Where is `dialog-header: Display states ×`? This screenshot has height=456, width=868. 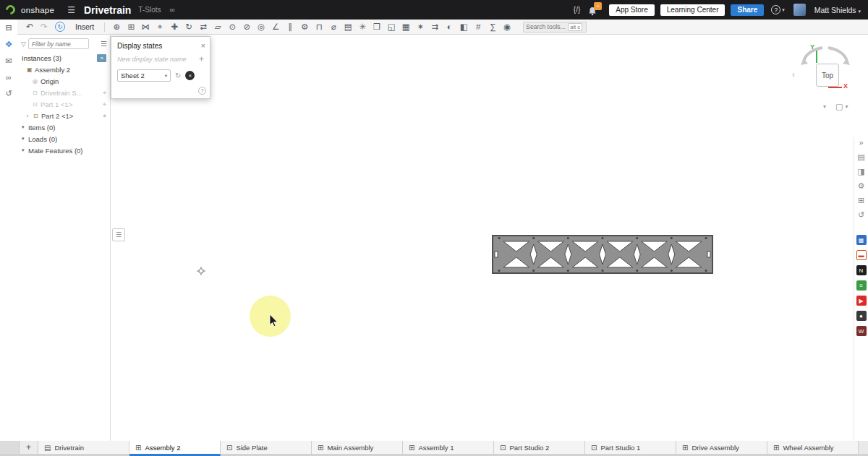
dialog-header: Display states × is located at coordinates (161, 45).